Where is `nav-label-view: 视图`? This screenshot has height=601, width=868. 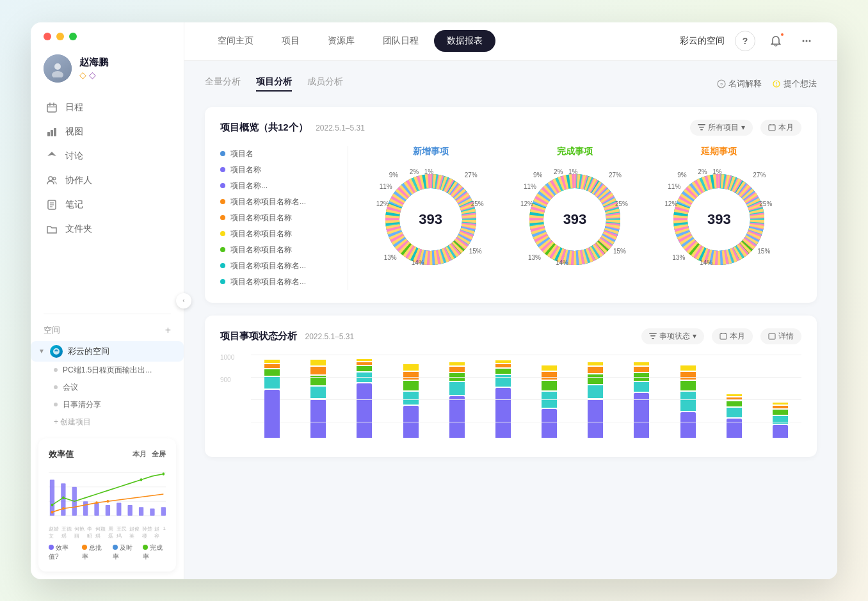
nav-label-view: 视图 is located at coordinates (74, 132).